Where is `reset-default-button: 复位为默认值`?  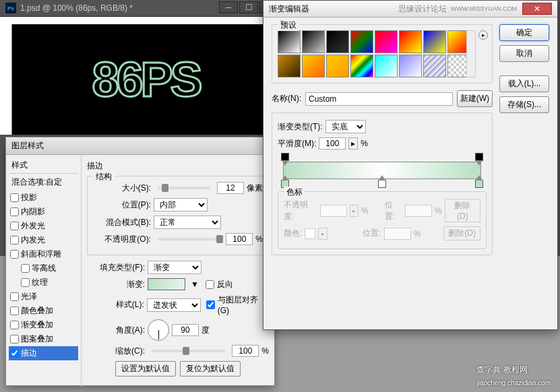
reset-default-button: 复位为默认值 is located at coordinates (210, 369).